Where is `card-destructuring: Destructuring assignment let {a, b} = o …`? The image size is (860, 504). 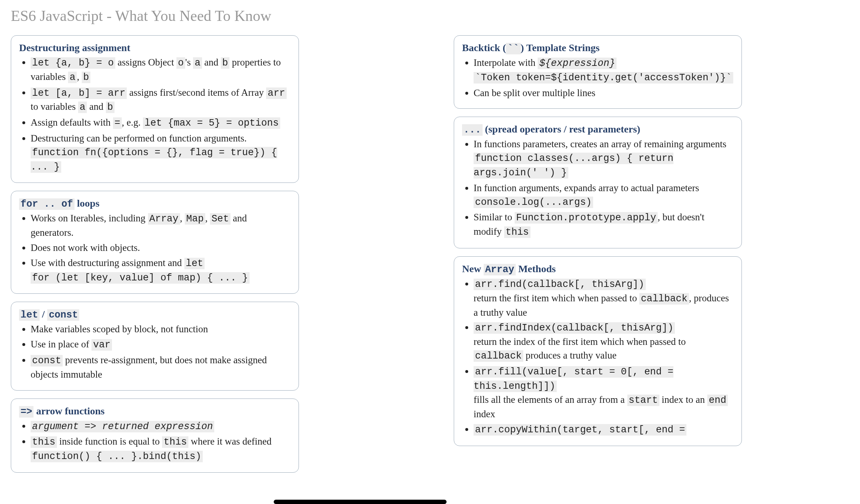 card-destructuring: Destructuring assignment let {a, b} = o … is located at coordinates (155, 109).